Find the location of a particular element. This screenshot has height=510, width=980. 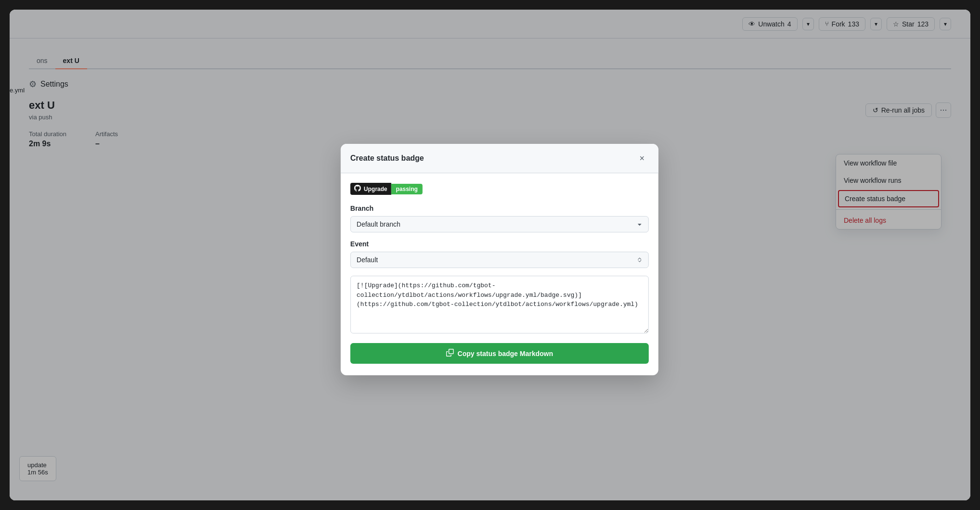

badge-preview: Upgrade passing is located at coordinates (500, 189).